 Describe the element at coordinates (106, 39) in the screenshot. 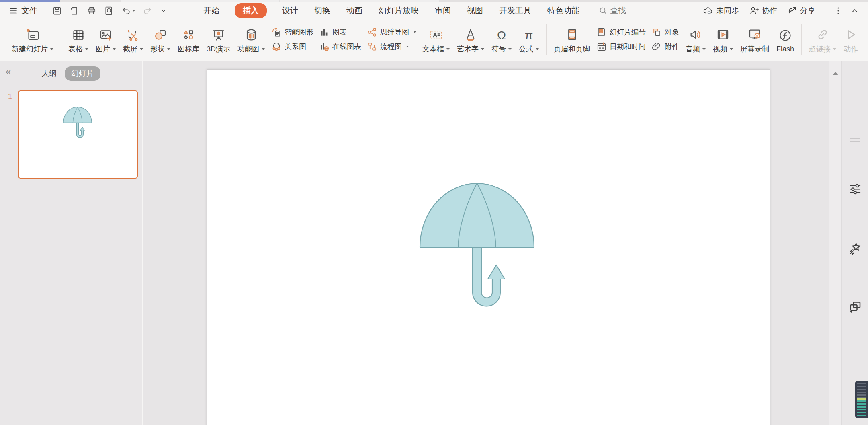

I see `ribbon-button-picture: 图片` at that location.